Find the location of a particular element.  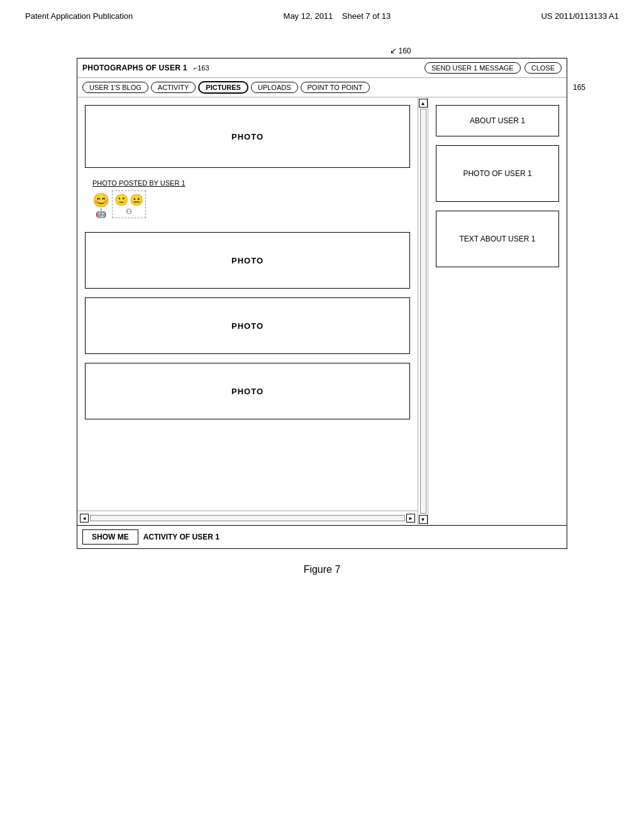

activity-of-user-text: ACTIVITY OF USER 1 is located at coordinates (181, 537).